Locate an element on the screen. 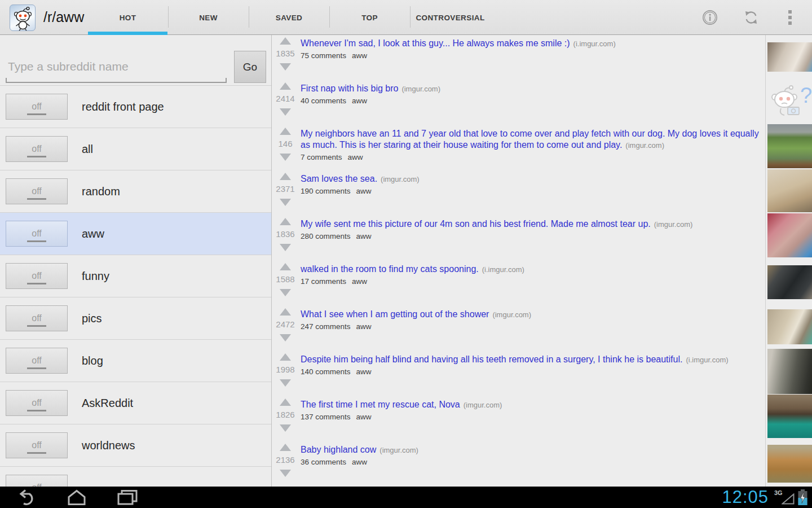 The height and width of the screenshot is (508, 812). post-title: Despite him being half blind and having … is located at coordinates (492, 359).